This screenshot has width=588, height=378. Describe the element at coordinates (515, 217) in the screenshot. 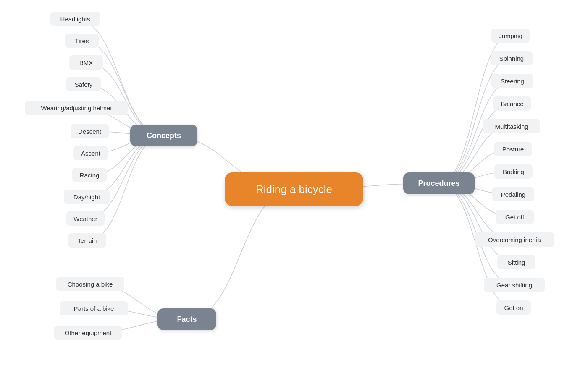

I see `get-off-leaf-node: Get off` at that location.